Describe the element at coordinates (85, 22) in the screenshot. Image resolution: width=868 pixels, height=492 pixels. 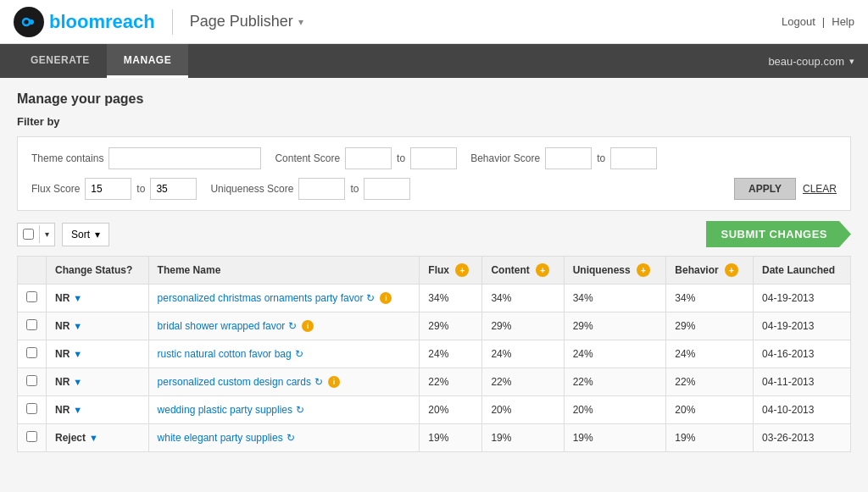
I see `logo: bloomreach` at that location.